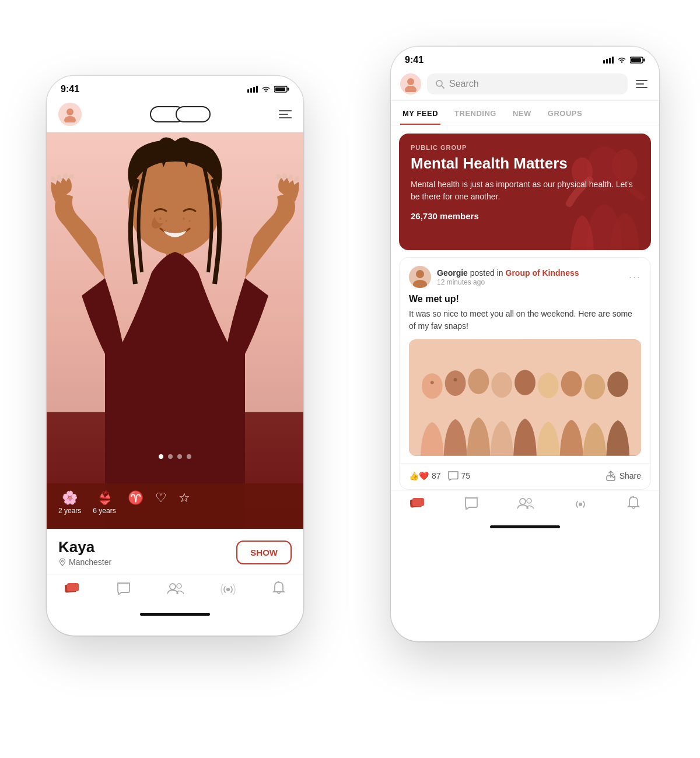 Image resolution: width=700 pixels, height=758 pixels. I want to click on wifi-icon, so click(266, 89).